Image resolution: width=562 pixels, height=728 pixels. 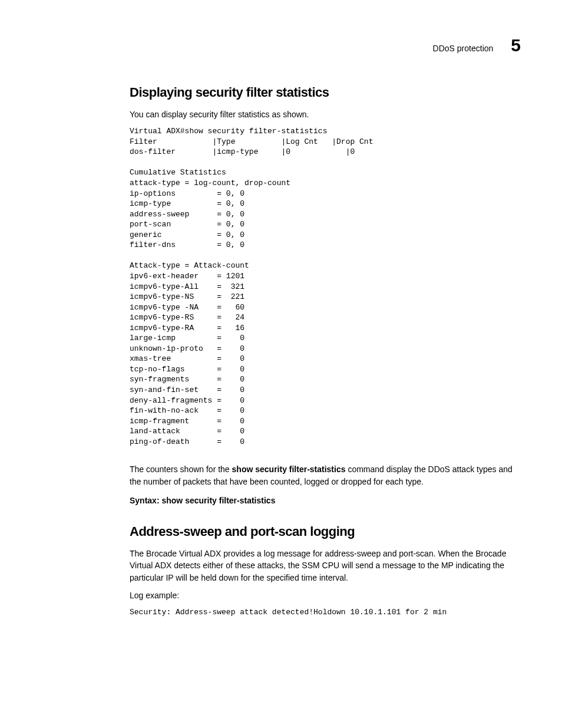 I want to click on section-title-statistics: Displaying security filter statistics, so click(x=325, y=93).